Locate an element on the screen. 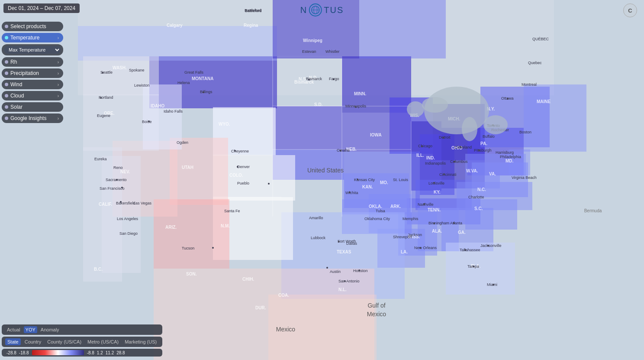 The image size is (644, 360). svg-text: Buffalo is located at coordinates (489, 136).